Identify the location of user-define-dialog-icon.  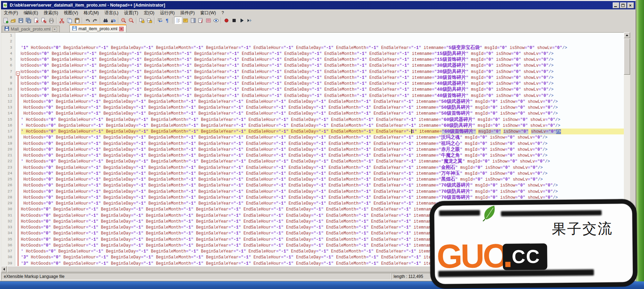
(185, 20).